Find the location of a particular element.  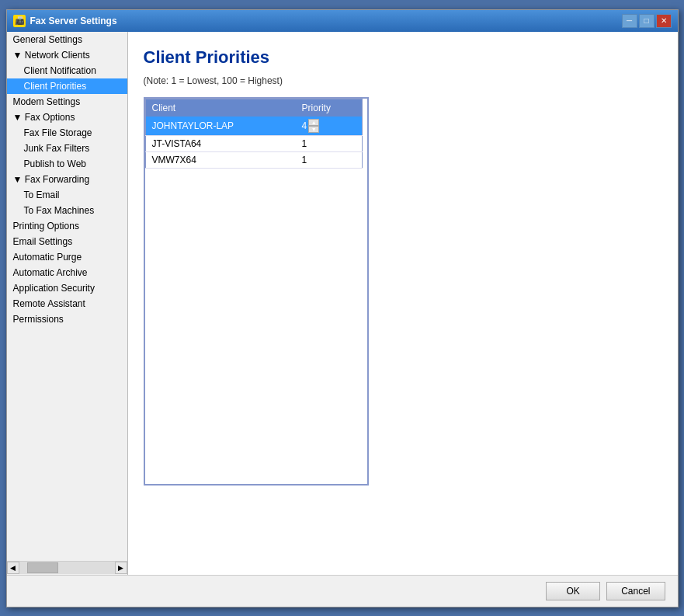

sidebar-item-label: To Fax Machines is located at coordinates (59, 211).